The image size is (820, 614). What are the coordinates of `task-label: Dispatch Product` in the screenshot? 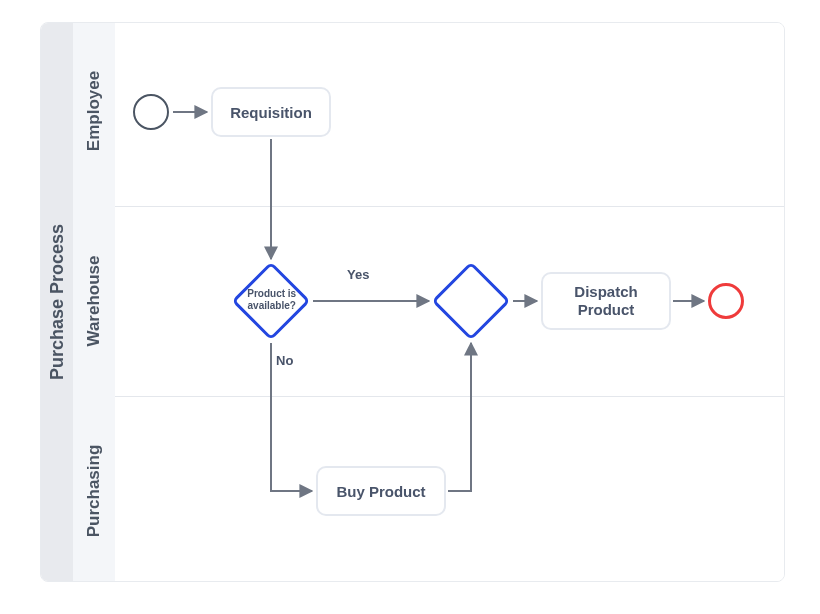 It's located at (606, 301).